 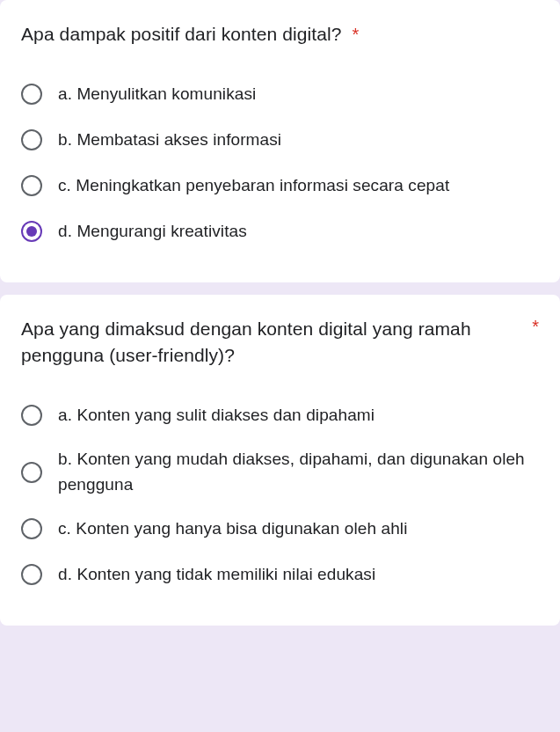 What do you see at coordinates (170, 141) in the screenshot?
I see `option-label: b. Membatasi akses informasi` at bounding box center [170, 141].